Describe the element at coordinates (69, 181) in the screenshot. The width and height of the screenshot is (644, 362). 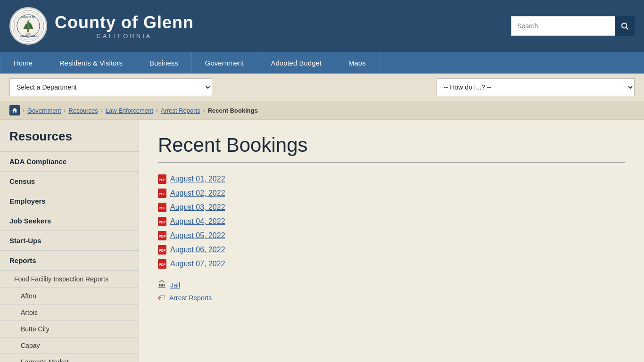
I see `sidebar-section-census: Census` at that location.